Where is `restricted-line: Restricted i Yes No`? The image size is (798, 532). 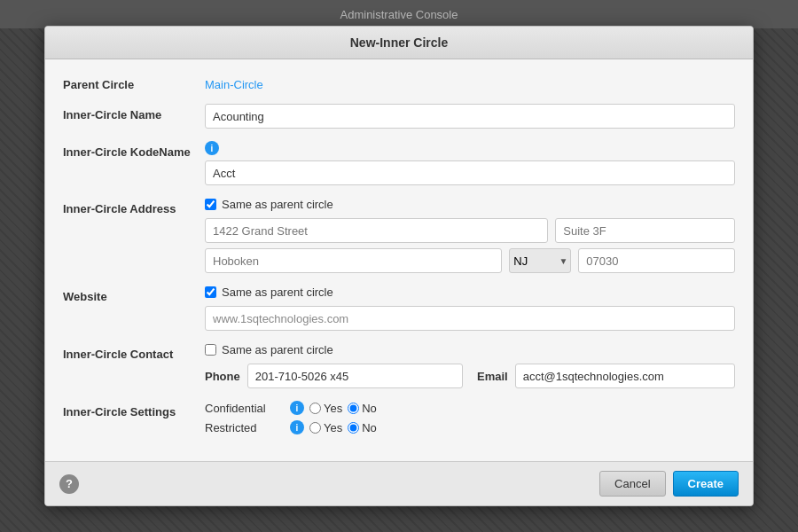
restricted-line: Restricted i Yes No is located at coordinates (470, 427).